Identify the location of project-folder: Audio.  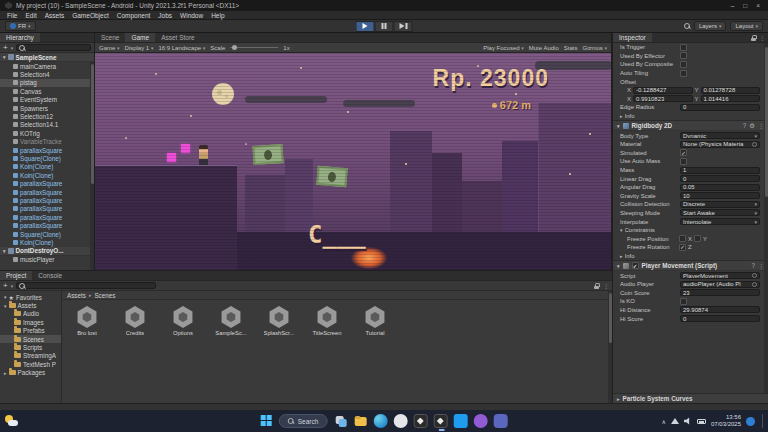
(30, 314).